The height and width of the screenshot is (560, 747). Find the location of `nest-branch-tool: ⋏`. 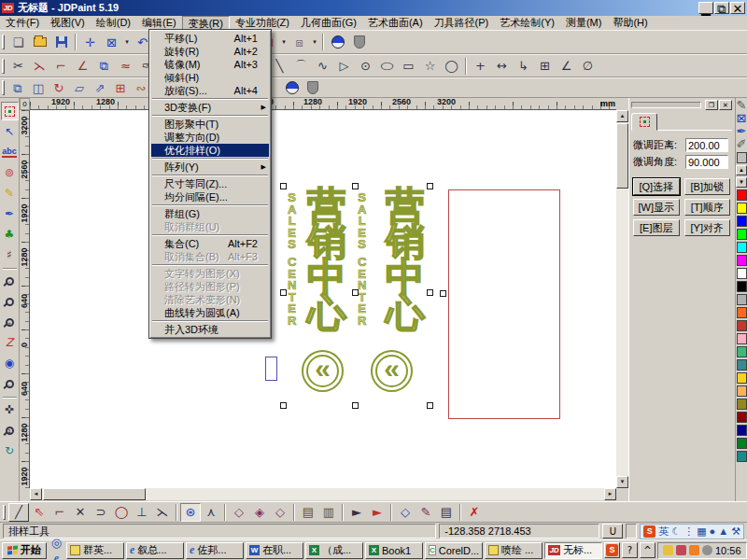

nest-branch-tool: ⋏ is located at coordinates (211, 512).